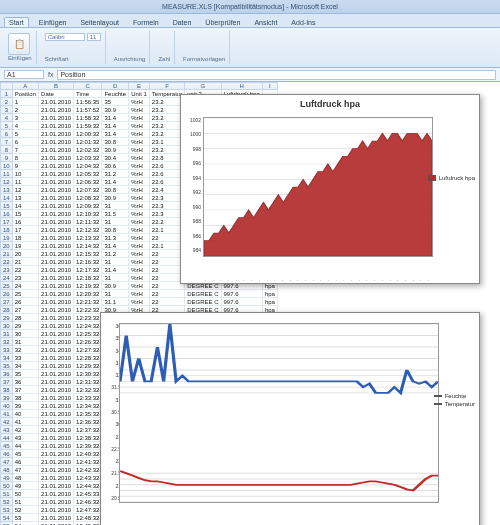 This screenshot has width=500, height=525. What do you see at coordinates (88, 510) in the screenshot?
I see `cell: 12:47:32` at bounding box center [88, 510].